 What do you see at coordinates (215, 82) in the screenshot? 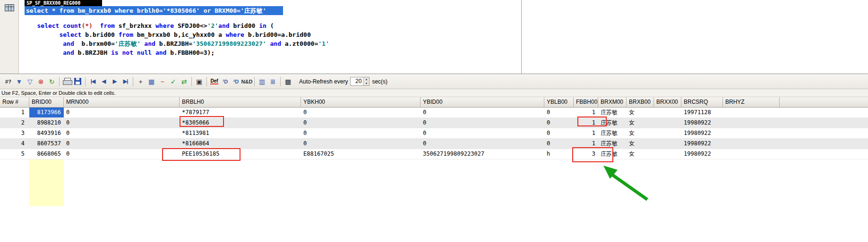
I see `default-format-icon: Def` at bounding box center [215, 82].